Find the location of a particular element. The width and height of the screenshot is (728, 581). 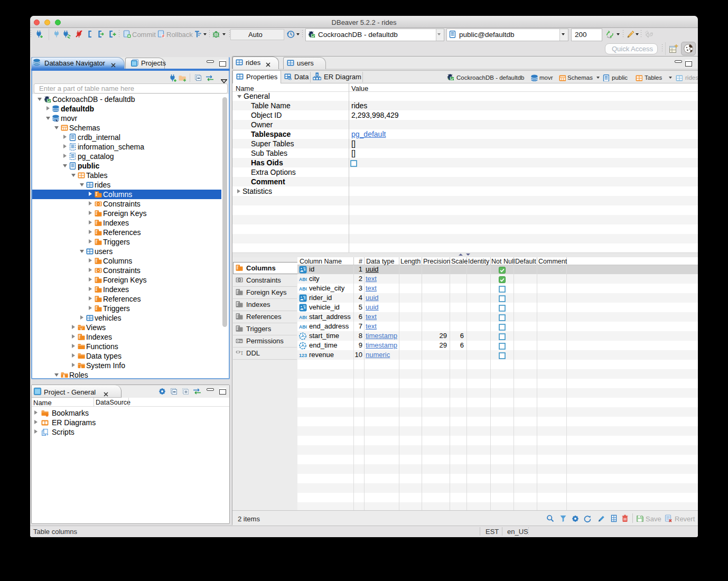

svg-text: T is located at coordinates (242, 353).